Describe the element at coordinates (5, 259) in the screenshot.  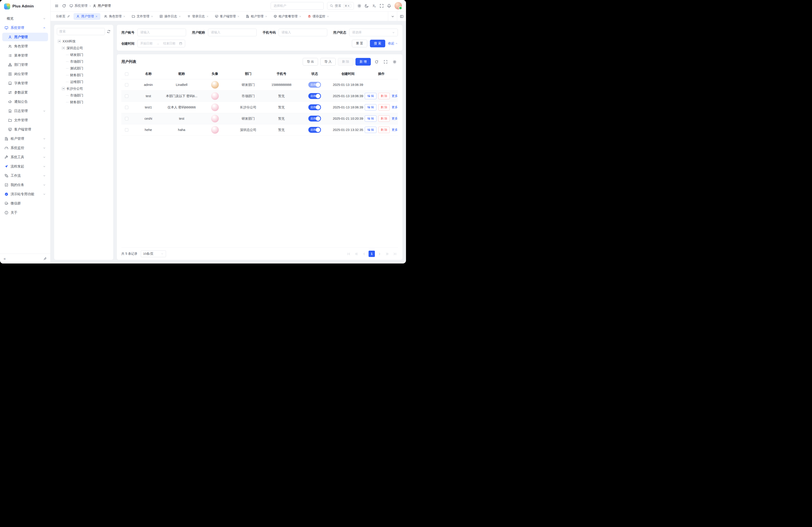
I see `collapse-sidebar-icon: «` at that location.